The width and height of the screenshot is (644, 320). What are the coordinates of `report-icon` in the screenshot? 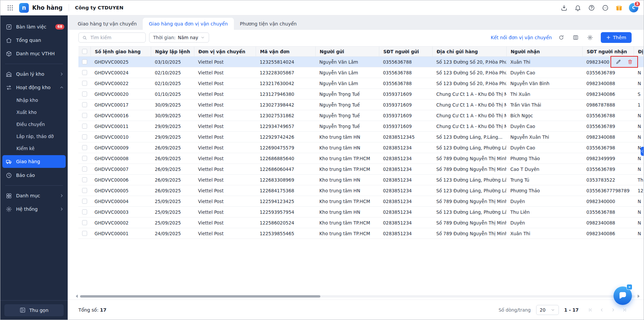 It's located at (9, 176).